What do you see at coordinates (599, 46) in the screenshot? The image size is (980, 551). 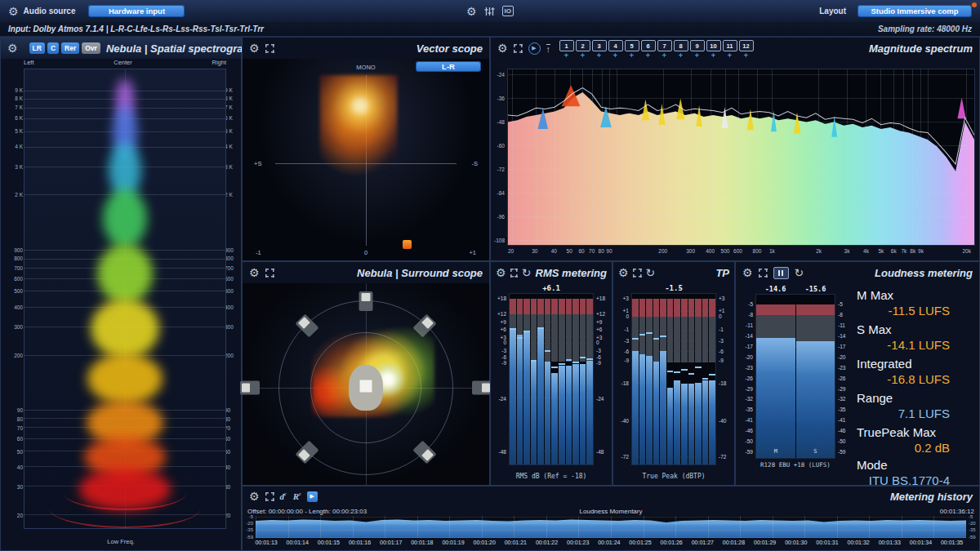 I see `band-button-3: 3` at bounding box center [599, 46].